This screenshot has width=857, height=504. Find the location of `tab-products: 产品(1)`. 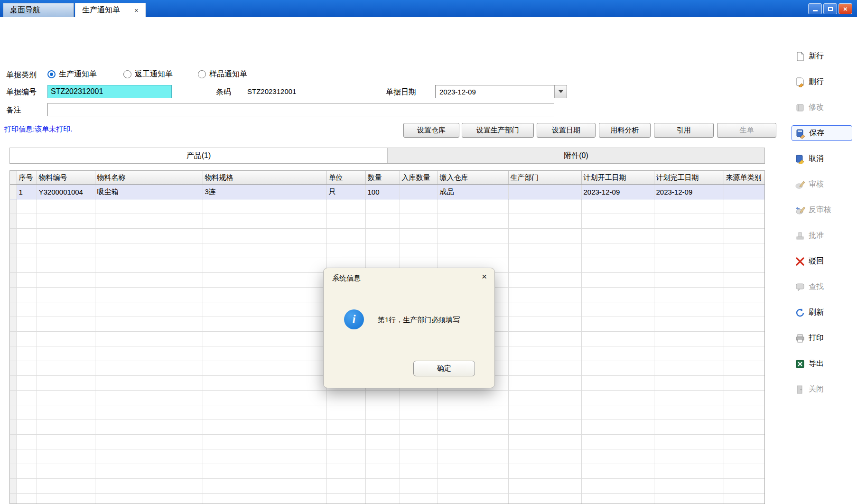

tab-products: 产品(1) is located at coordinates (199, 156).